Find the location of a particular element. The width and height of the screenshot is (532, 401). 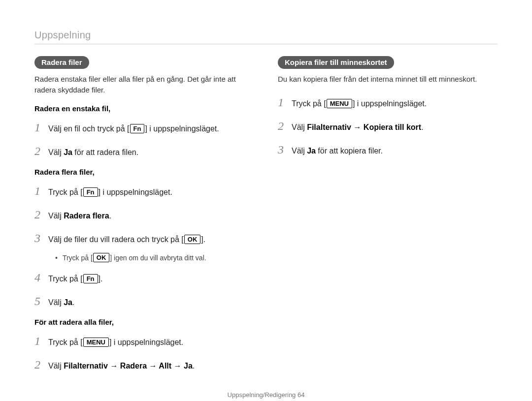

step-text: Tryck på [Fn]. is located at coordinates (151, 279).